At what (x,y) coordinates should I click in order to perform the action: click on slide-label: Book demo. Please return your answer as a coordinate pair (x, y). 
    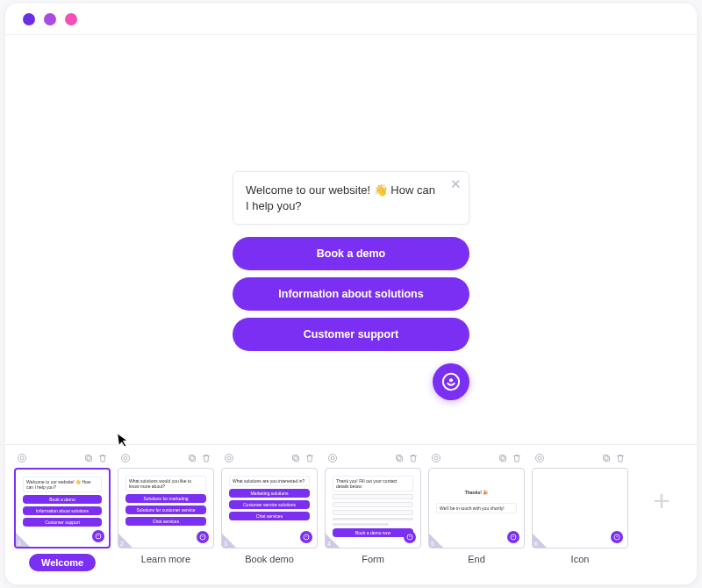
    Looking at the image, I should click on (269, 559).